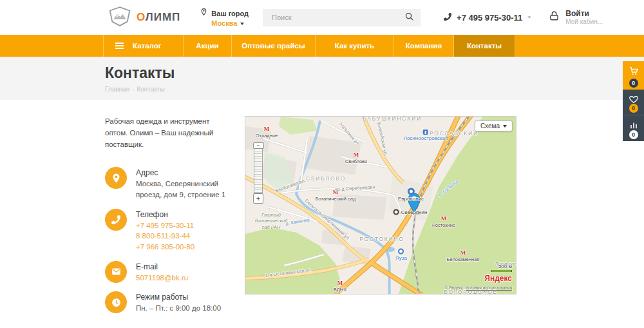 This screenshot has width=644, height=328. I want to click on map-label-rail-station: Лосиноостровская, so click(426, 135).